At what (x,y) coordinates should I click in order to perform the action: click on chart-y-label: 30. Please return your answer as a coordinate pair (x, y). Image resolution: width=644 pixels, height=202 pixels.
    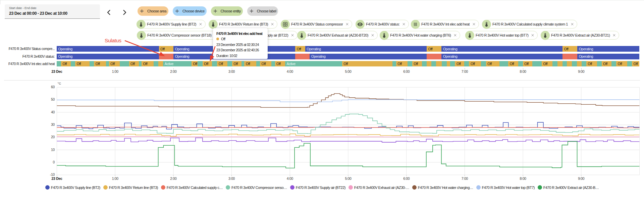
    Looking at the image, I should click on (49, 124).